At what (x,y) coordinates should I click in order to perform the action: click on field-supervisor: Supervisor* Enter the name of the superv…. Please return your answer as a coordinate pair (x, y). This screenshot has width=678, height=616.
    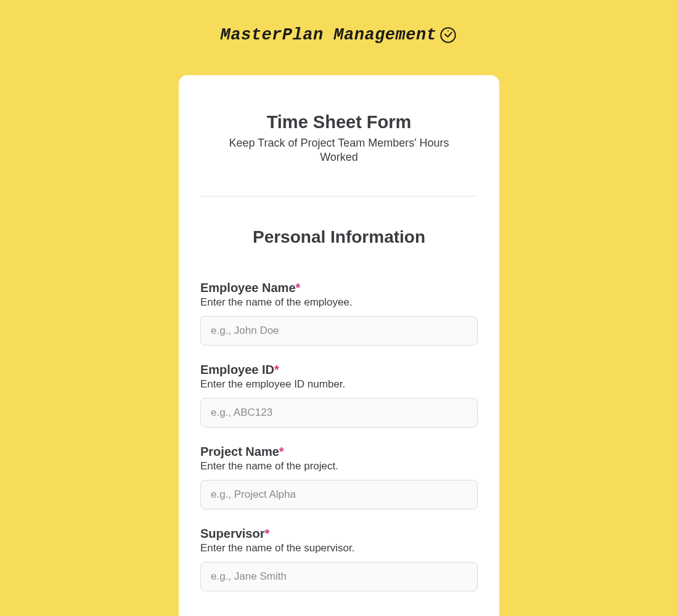
    Looking at the image, I should click on (339, 559).